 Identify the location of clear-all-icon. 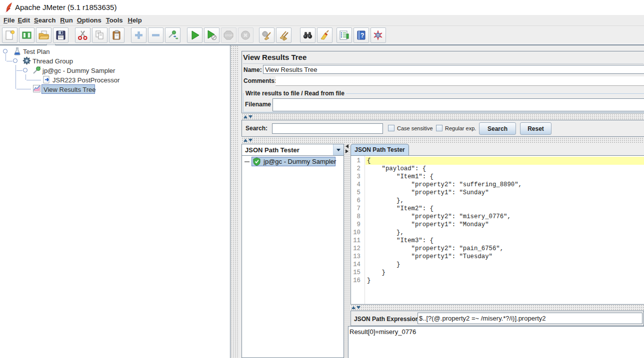
(284, 35).